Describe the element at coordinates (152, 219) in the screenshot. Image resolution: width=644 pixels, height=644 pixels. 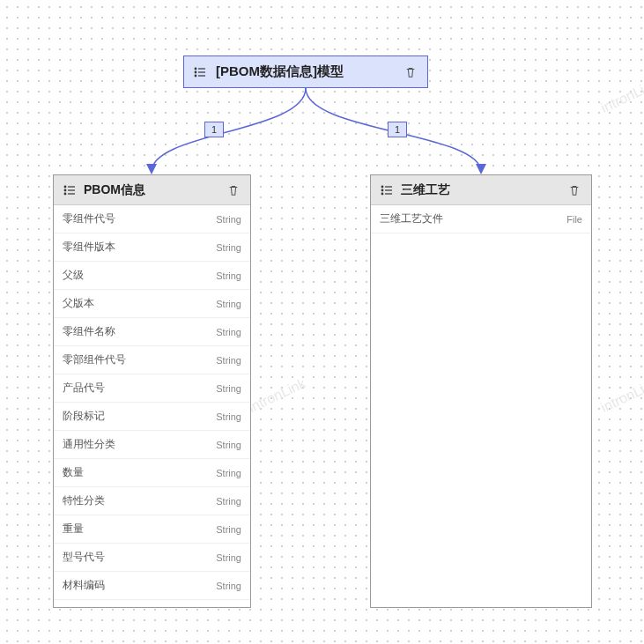
I see `field-row: 零组件代号String` at that location.